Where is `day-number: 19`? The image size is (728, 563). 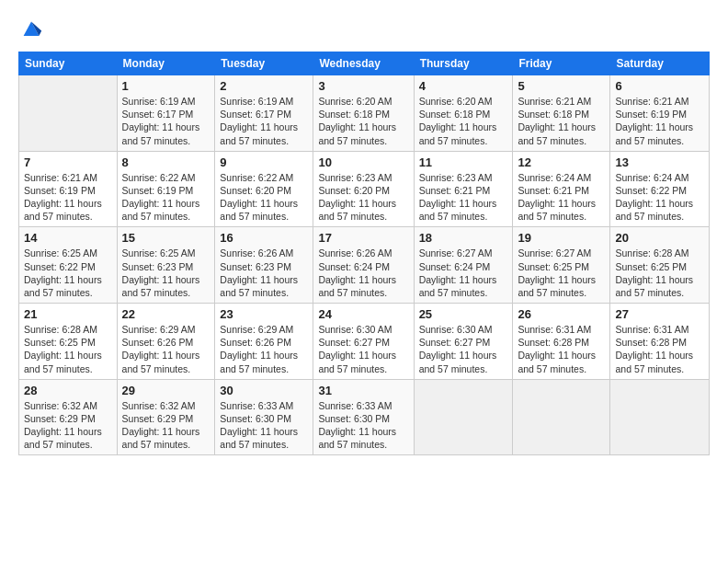
day-number: 19 is located at coordinates (561, 237).